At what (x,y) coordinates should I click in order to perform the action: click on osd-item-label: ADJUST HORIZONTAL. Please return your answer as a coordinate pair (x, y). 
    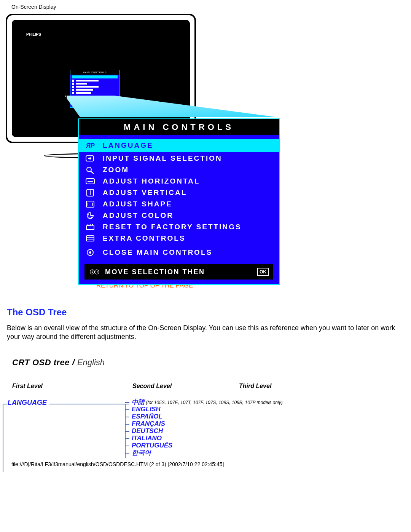
    Looking at the image, I should click on (151, 181).